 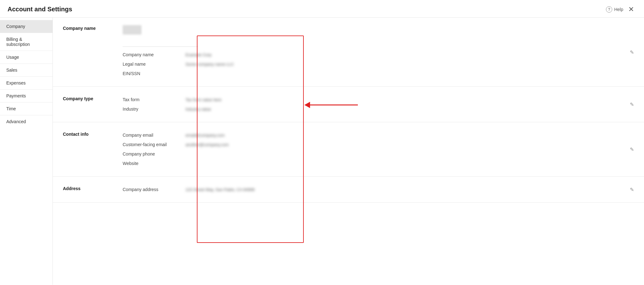 I want to click on field-company-name: Company name Example Corp, so click(x=378, y=55).